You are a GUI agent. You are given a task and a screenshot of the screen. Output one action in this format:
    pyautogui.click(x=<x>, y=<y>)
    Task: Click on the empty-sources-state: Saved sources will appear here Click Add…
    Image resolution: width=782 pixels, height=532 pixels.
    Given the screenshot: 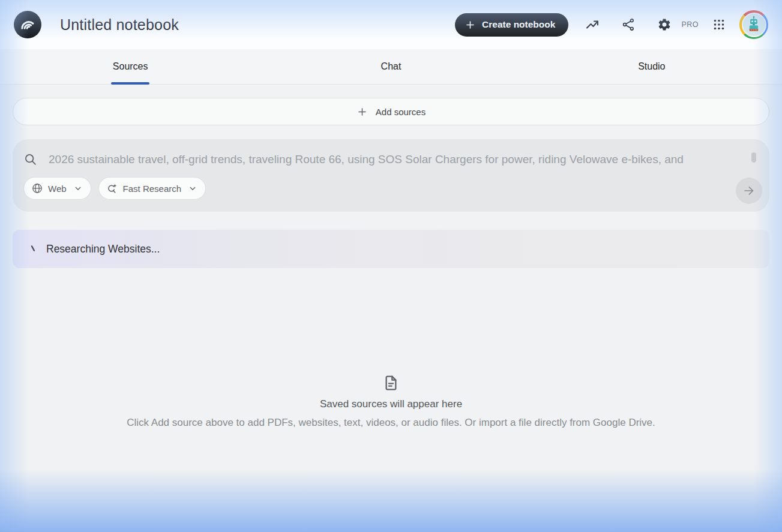 What is the action you would take?
    pyautogui.click(x=391, y=402)
    